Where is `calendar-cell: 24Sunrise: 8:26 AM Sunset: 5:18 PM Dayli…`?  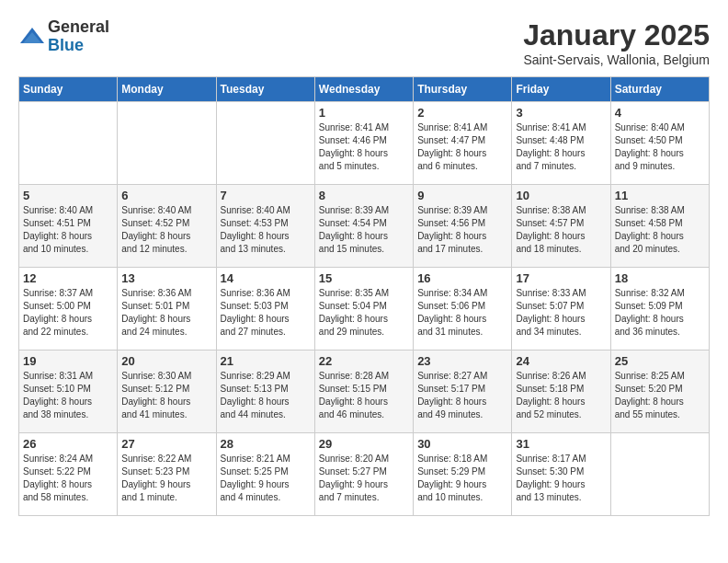 calendar-cell: 24Sunrise: 8:26 AM Sunset: 5:18 PM Dayli… is located at coordinates (561, 392).